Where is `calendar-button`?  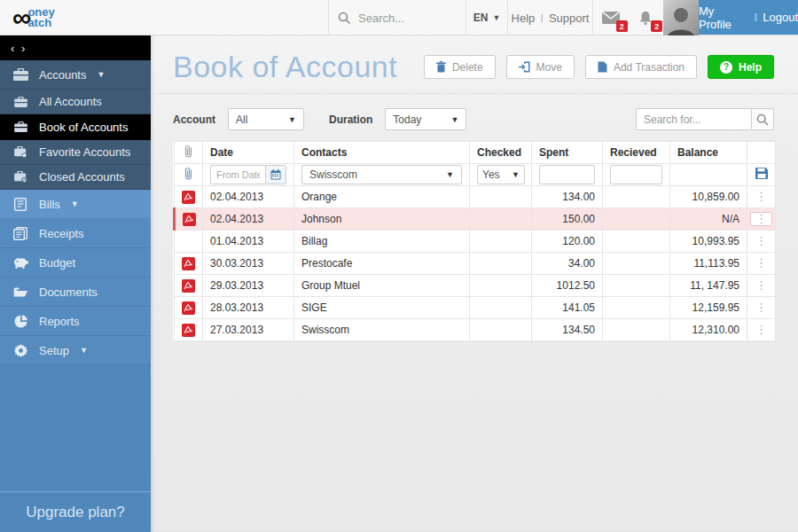
calendar-button is located at coordinates (276, 175).